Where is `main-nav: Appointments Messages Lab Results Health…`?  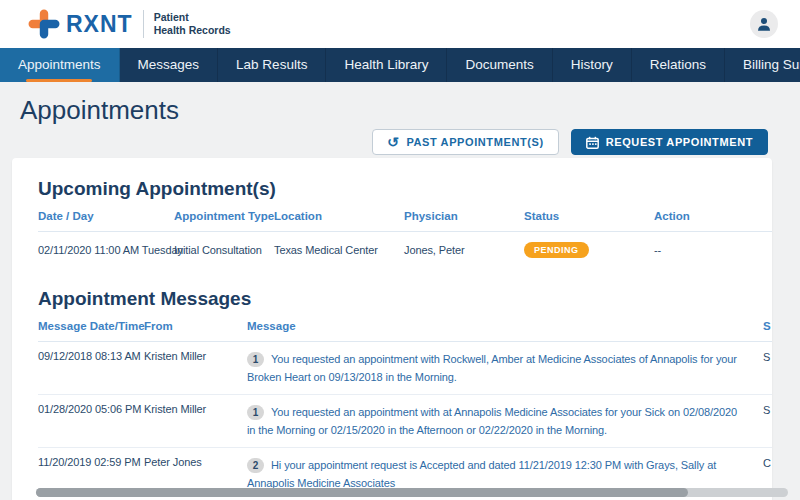
main-nav: Appointments Messages Lab Results Health… is located at coordinates (400, 65).